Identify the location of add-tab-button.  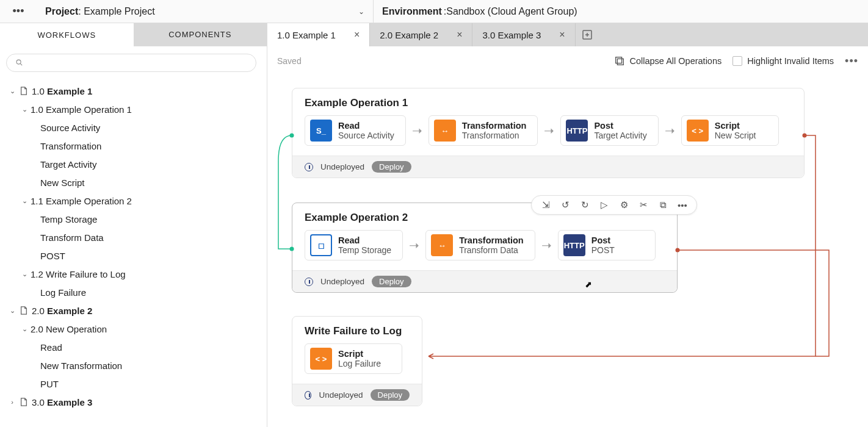
(587, 35).